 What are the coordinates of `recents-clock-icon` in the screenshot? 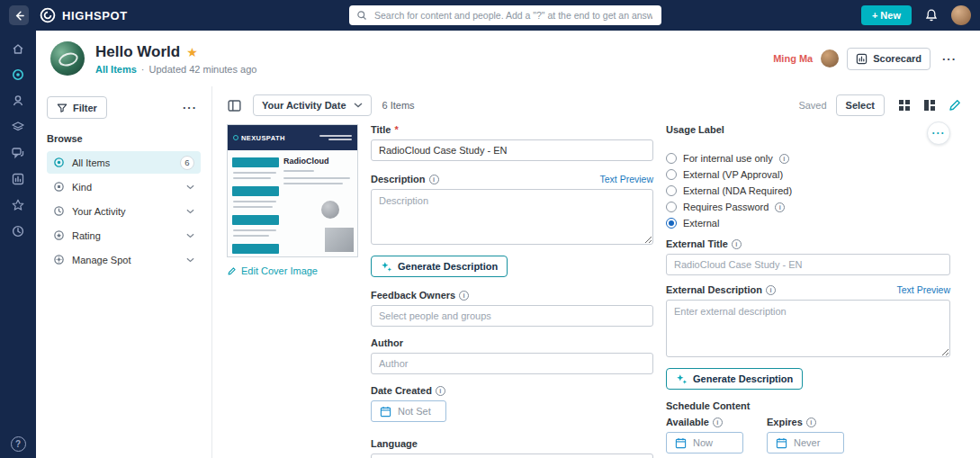 It's located at (18, 231).